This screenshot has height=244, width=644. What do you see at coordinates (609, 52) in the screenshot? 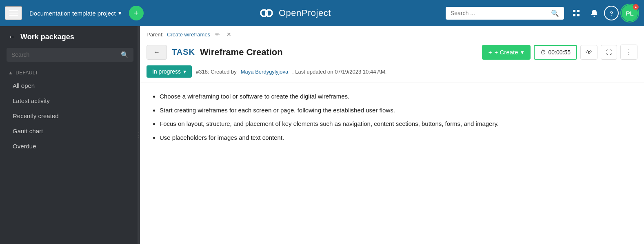
I see `fullscreen-button: ⛶` at bounding box center [609, 52].